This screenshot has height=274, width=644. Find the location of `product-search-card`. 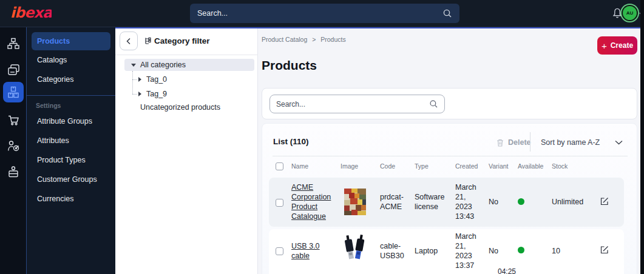

product-search-card is located at coordinates (449, 104).